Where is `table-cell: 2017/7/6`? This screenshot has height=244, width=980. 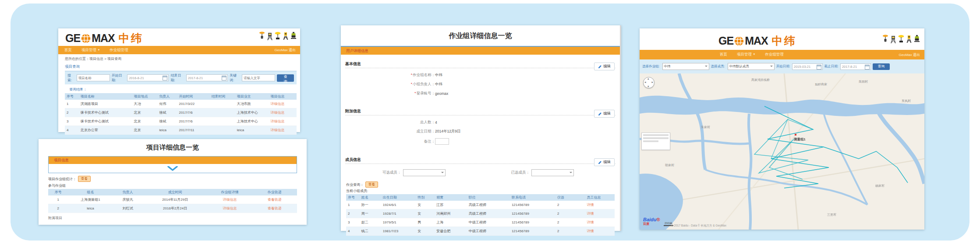 table-cell: 2017/7/6 is located at coordinates (194, 122).